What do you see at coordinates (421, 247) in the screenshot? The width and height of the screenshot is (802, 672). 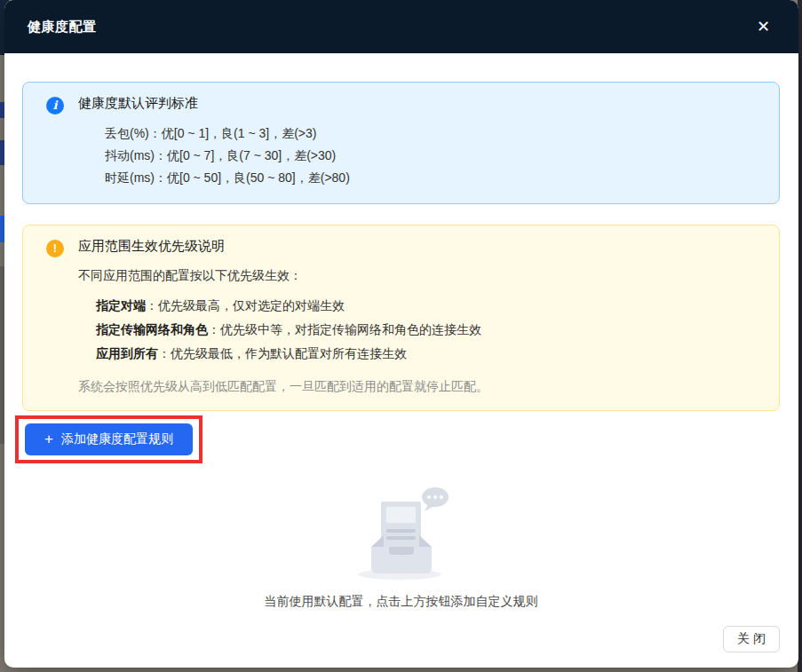 I see `priority-explain-title: 应用范围生效优先级说明` at bounding box center [421, 247].